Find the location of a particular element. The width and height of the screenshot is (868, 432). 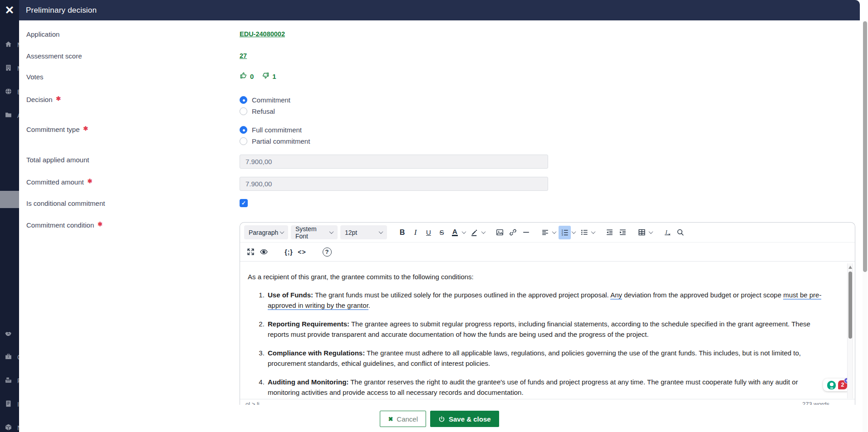

folder-icon is located at coordinates (8, 116).